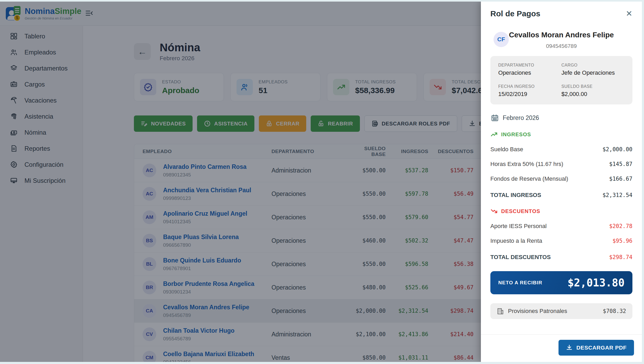 This screenshot has width=644, height=364. Describe the element at coordinates (561, 257) in the screenshot. I see `total-descuentos-row: TOTAL DESCUENTOS$298.74` at that location.